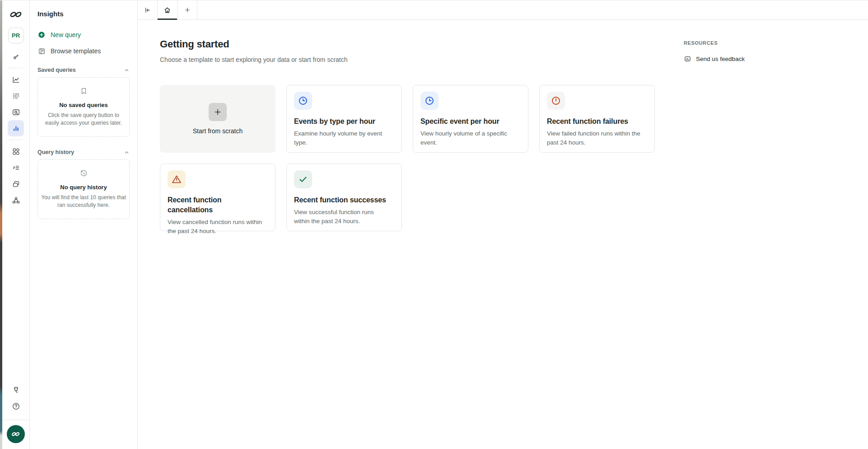 Image resolution: width=868 pixels, height=449 pixels. Describe the element at coordinates (303, 179) in the screenshot. I see `check-icon` at that location.